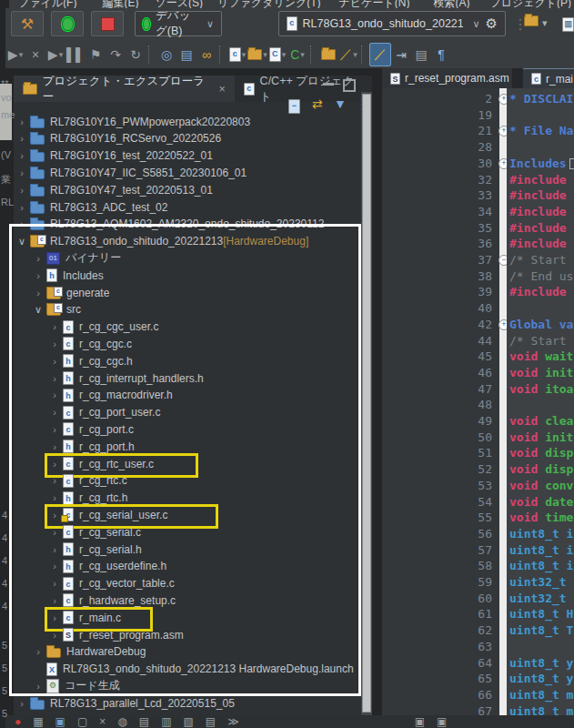  Describe the element at coordinates (340, 104) in the screenshot. I see `filter-icon: ▼` at that location.